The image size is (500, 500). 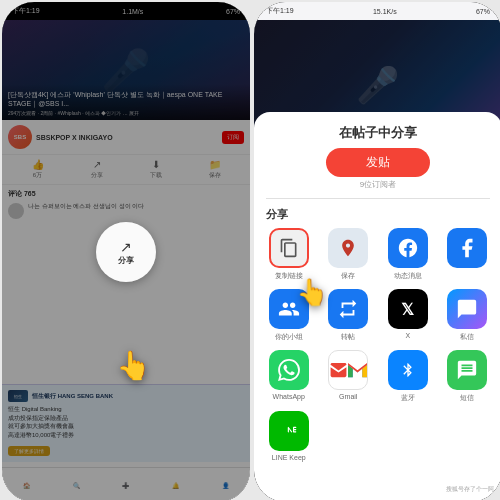 What do you see at coordinates (126, 260) in the screenshot?
I see `share-bubble-label: 分享` at bounding box center [126, 260].